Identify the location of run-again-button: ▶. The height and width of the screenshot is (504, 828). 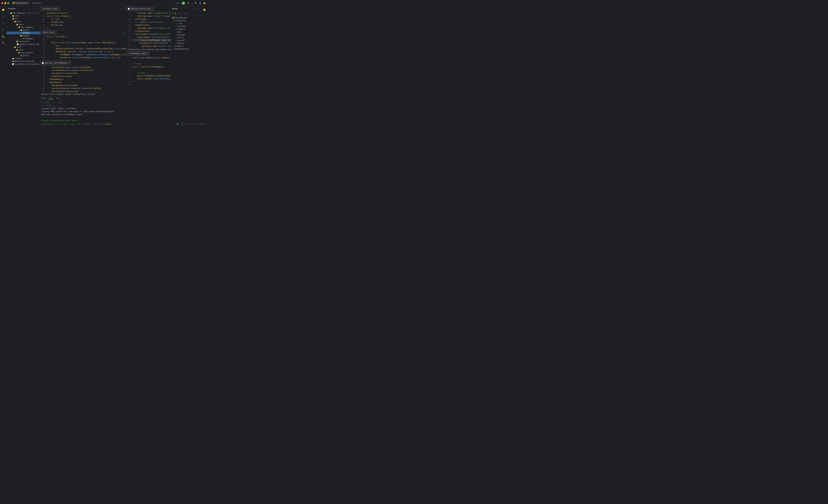
(42, 98).